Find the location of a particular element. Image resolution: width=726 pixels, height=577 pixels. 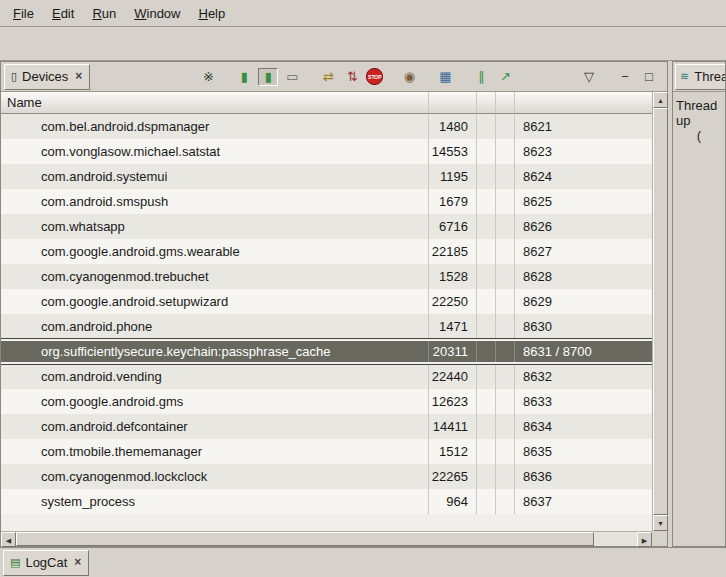

process-name: com.cyanogenmod.lockclock is located at coordinates (215, 476).